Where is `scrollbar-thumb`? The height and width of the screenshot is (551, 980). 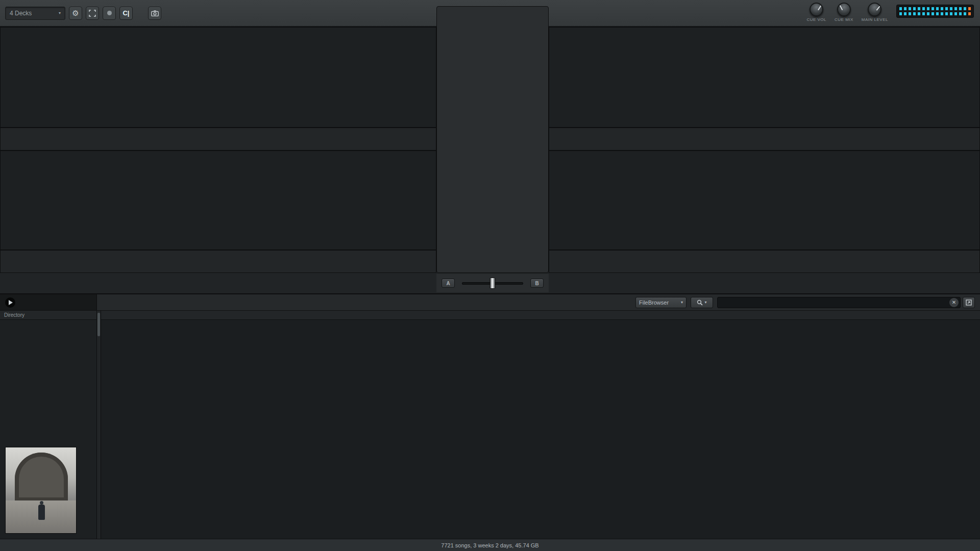 scrollbar-thumb is located at coordinates (99, 324).